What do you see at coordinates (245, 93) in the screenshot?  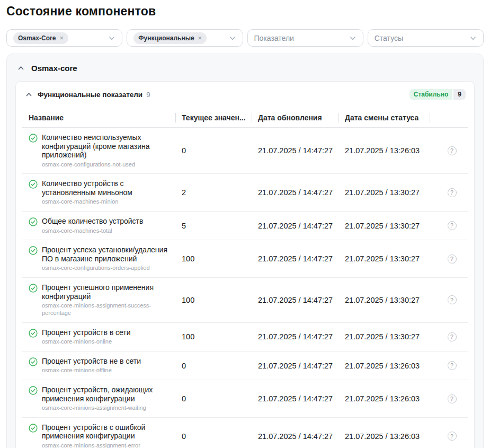 I see `card-header: Функциональные показатели 9 Стабильно 9` at bounding box center [245, 93].